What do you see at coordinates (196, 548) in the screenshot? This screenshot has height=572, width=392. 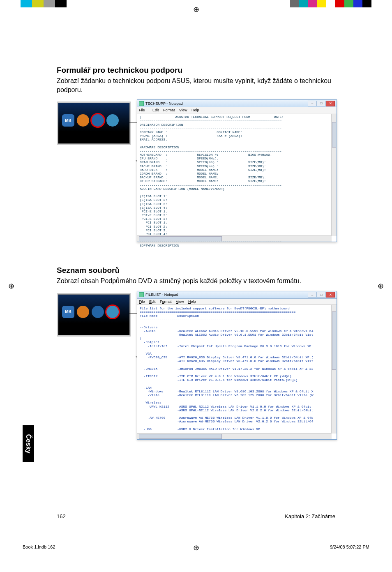 I see `registration-mark-bottom: ⊕` at bounding box center [196, 548].